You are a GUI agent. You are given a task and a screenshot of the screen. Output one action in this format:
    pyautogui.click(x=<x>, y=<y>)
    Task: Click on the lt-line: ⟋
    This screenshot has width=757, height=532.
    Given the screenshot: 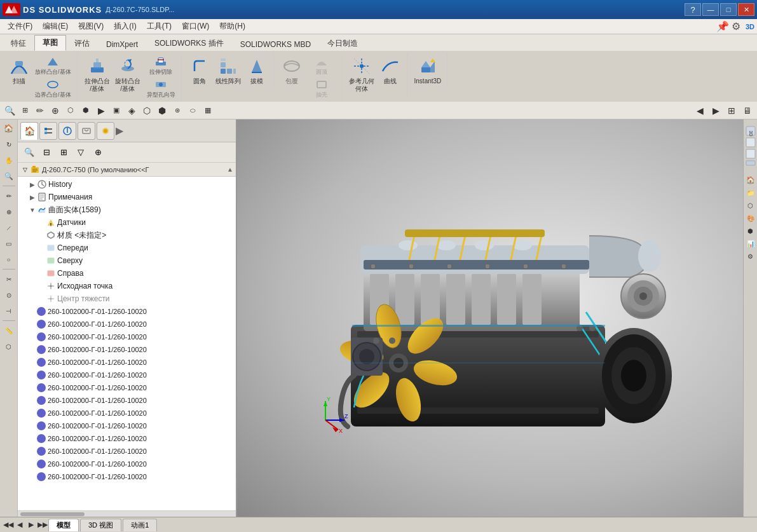 What is the action you would take?
    pyautogui.click(x=9, y=228)
    